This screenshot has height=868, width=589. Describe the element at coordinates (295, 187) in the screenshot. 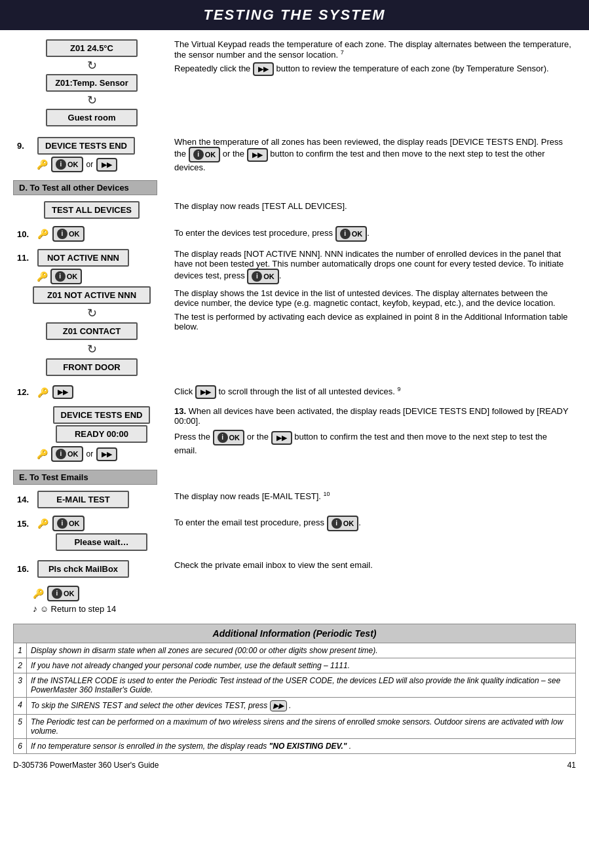

I see `section-d-header: D. To Test all other Devices` at that location.